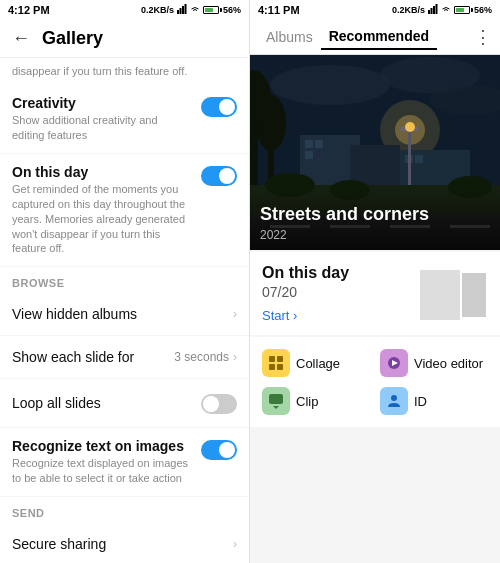 The height and width of the screenshot is (563, 500). What do you see at coordinates (280, 316) in the screenshot?
I see `start-label: Start ›` at bounding box center [280, 316].